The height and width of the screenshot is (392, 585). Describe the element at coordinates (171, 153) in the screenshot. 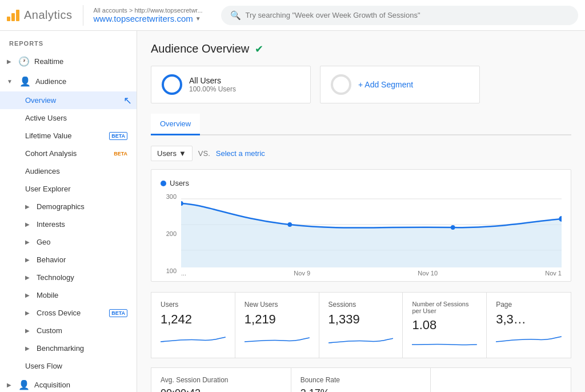

I see `metric-dropdown-users: Users ▼` at that location.